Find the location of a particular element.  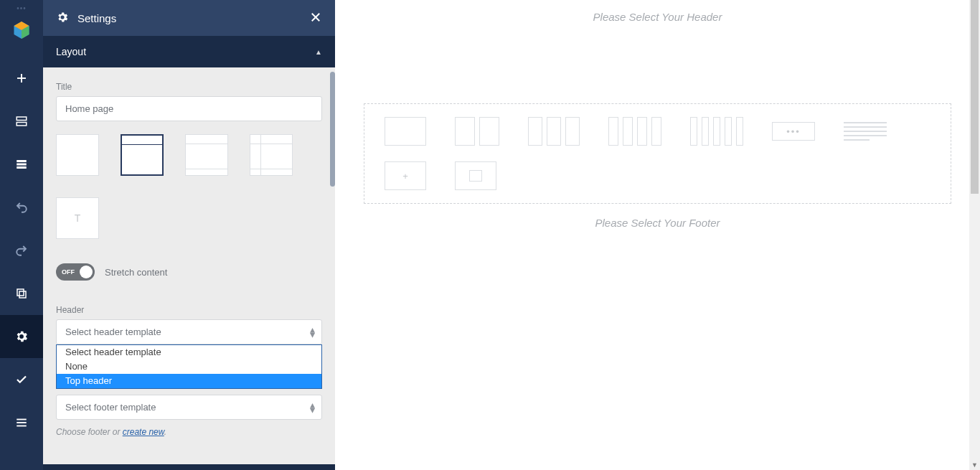

layout-option-blank is located at coordinates (77, 155).